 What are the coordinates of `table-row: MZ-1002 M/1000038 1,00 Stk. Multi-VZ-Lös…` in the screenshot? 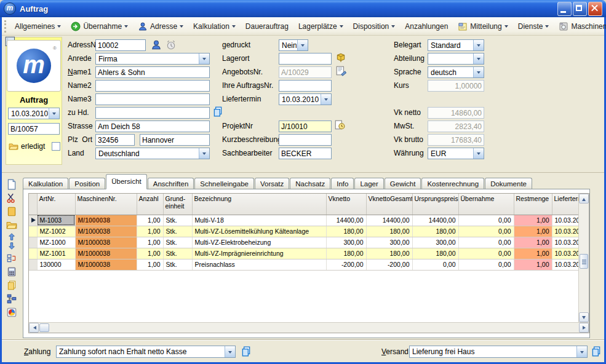 It's located at (304, 231).